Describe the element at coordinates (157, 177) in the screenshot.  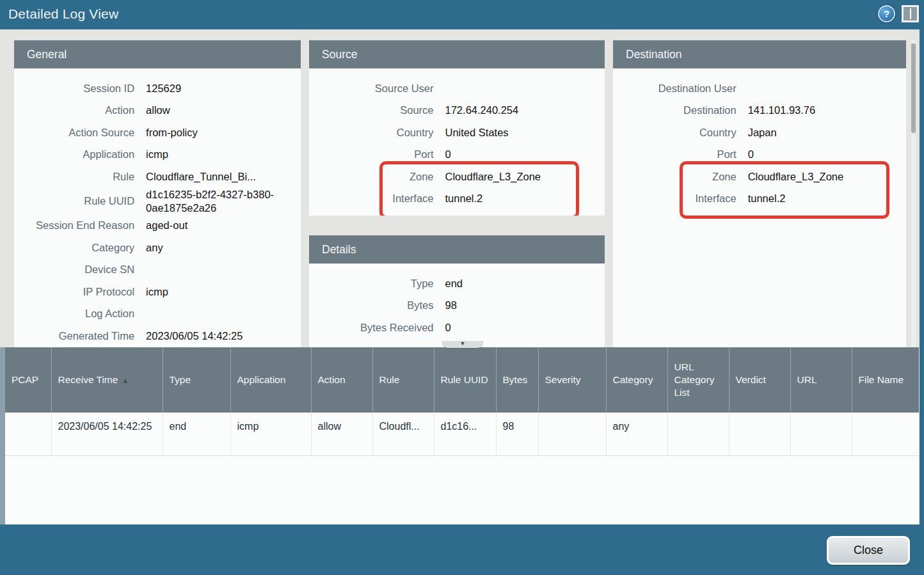
I see `field-row-rule: RuleCloudflare_Tunnel_Bi...` at that location.